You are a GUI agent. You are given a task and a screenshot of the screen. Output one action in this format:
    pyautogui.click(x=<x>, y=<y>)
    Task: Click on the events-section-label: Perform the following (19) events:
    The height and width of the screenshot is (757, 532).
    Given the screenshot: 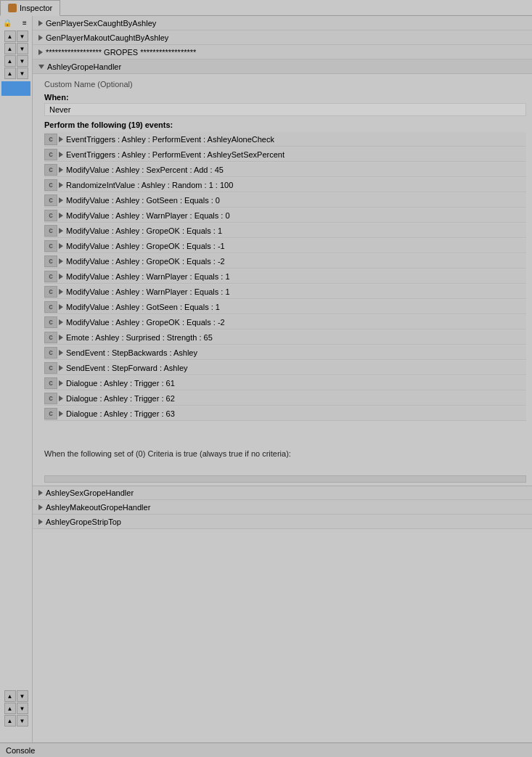 What is the action you would take?
    pyautogui.click(x=285, y=125)
    